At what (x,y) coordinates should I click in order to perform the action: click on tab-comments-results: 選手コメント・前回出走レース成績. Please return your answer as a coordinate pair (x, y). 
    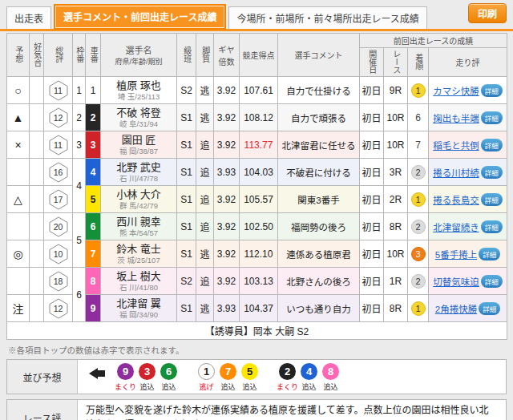
    Looking at the image, I should click on (139, 17).